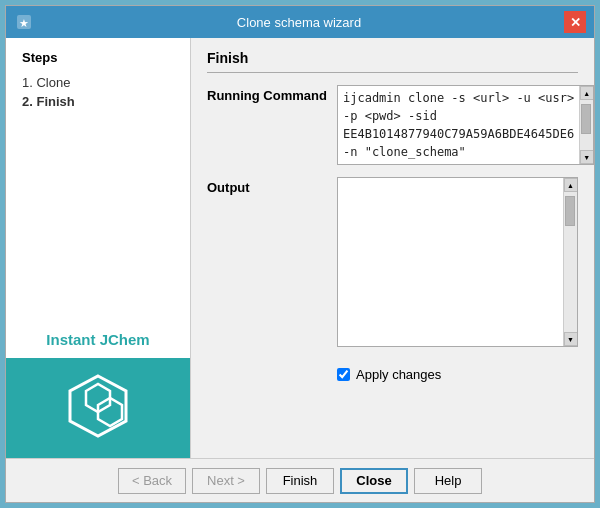 The width and height of the screenshot is (600, 508). Describe the element at coordinates (587, 93) in the screenshot. I see `command-scroll-up: ▲` at that location.